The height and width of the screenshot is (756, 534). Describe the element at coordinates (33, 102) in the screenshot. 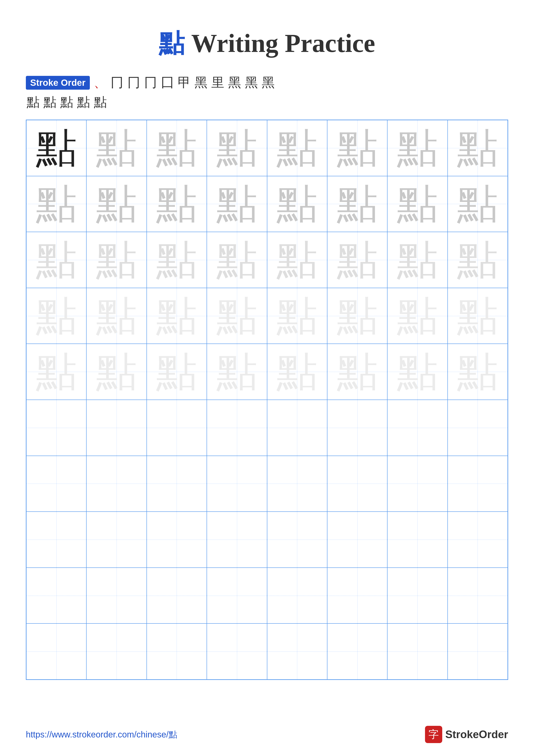

I see `stroke-char-12: 點` at that location.